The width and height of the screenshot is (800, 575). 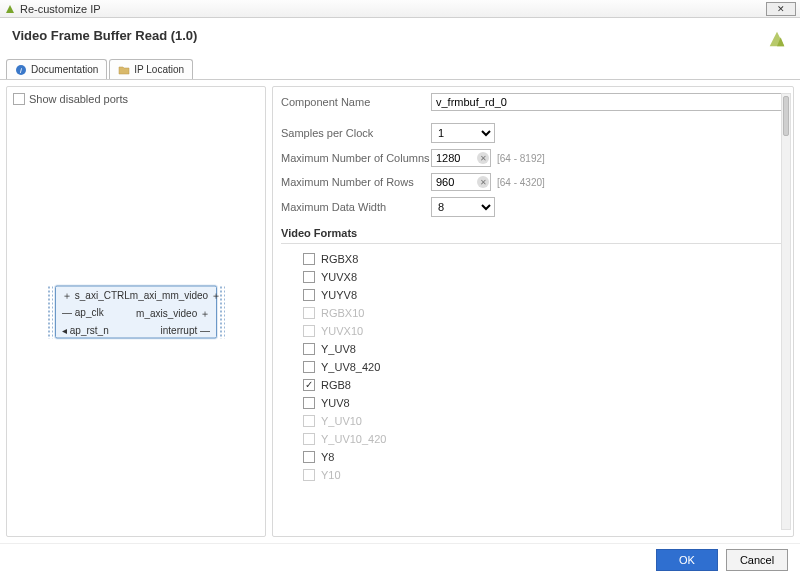 What do you see at coordinates (608, 102) in the screenshot?
I see `component-name-input` at bounding box center [608, 102].